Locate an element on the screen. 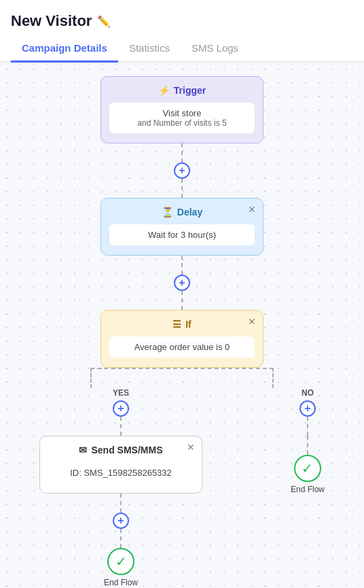 This screenshot has height=588, width=364. sms-id-text: ID: SMS_1598258265332 is located at coordinates (121, 473).